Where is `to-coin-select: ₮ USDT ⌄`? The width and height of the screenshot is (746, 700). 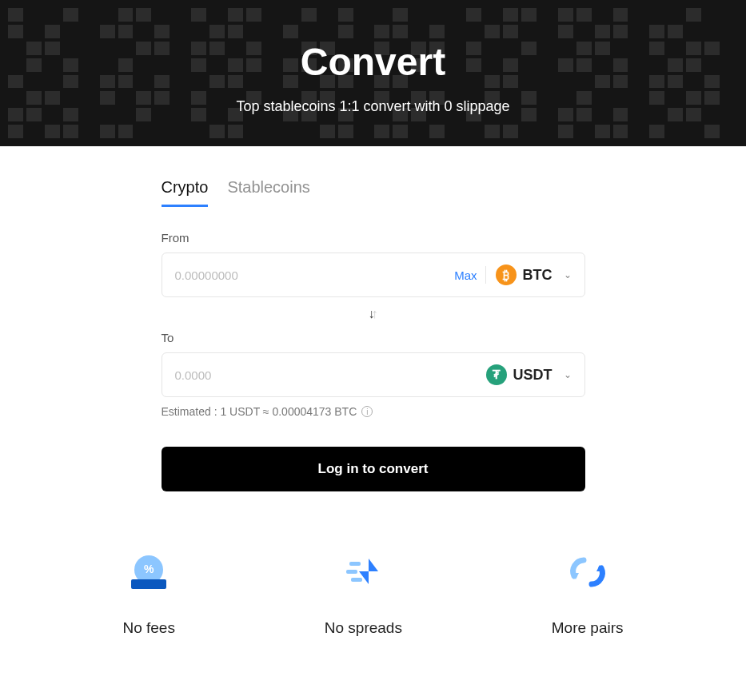 to-coin-select: ₮ USDT ⌄ is located at coordinates (529, 375).